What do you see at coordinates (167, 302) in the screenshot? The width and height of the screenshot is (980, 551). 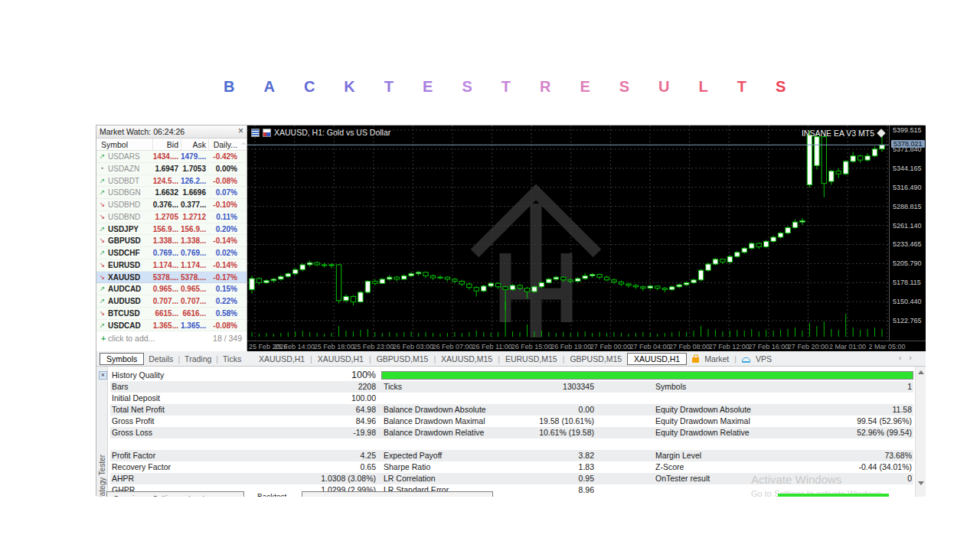 I see `bid-value: 0.707...` at bounding box center [167, 302].